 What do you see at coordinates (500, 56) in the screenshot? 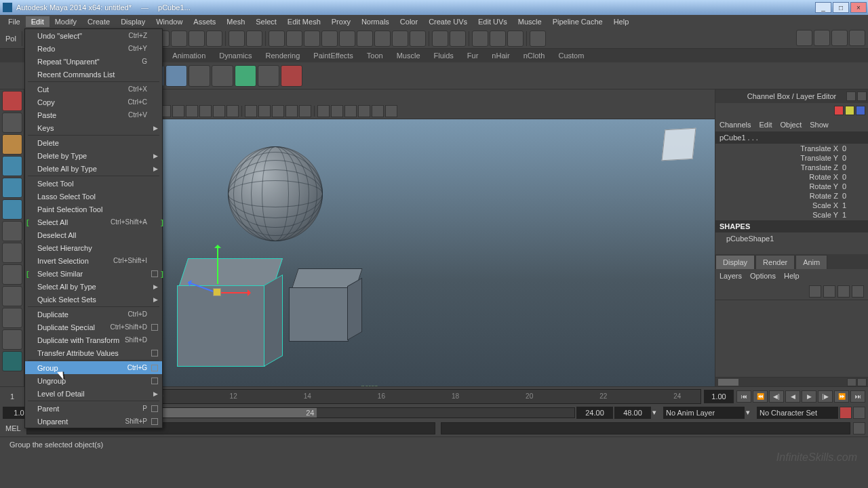
I see `shelf-tab-nhair: nHair` at bounding box center [500, 56].